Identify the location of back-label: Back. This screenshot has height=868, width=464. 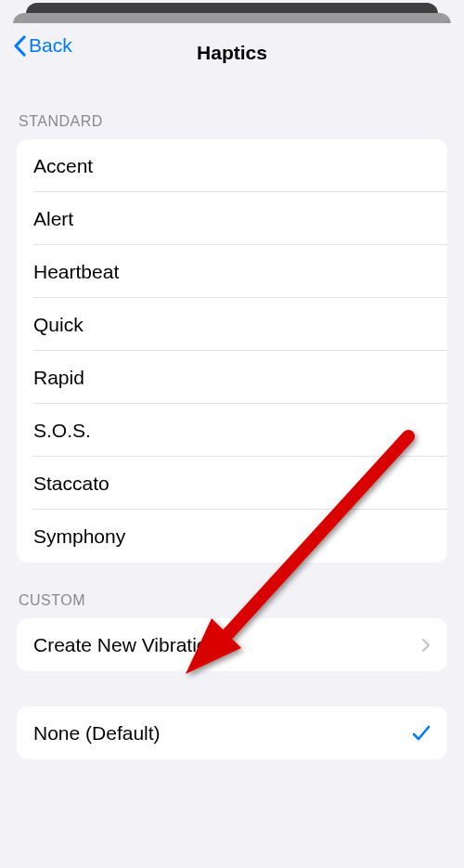
(50, 45).